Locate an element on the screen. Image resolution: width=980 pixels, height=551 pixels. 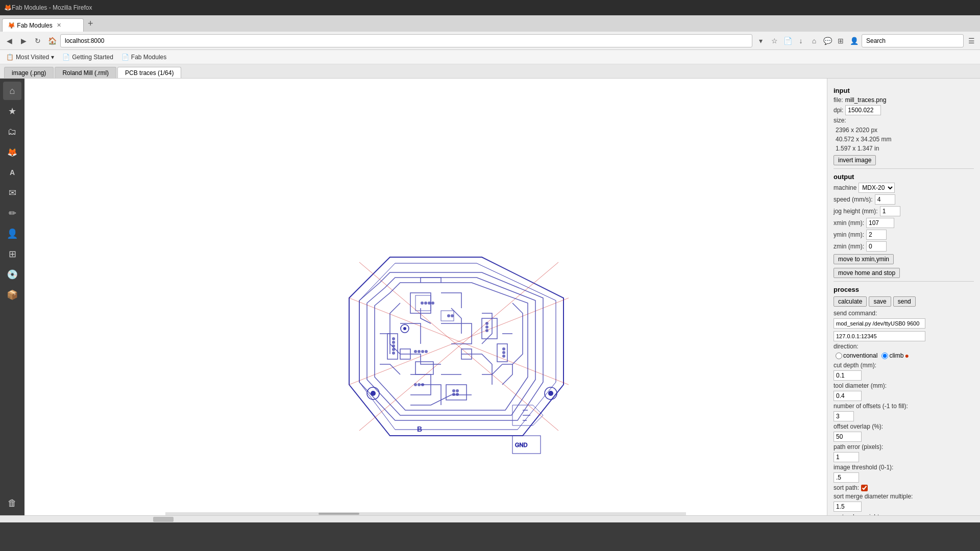
sort-order-label-row: sort order weight: is located at coordinates (903, 514).